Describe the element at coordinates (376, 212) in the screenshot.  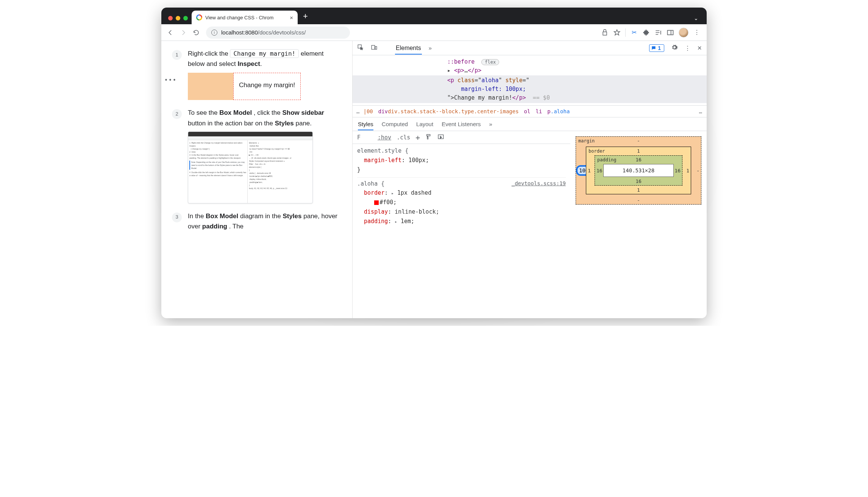
I see `css-prop: display` at that location.